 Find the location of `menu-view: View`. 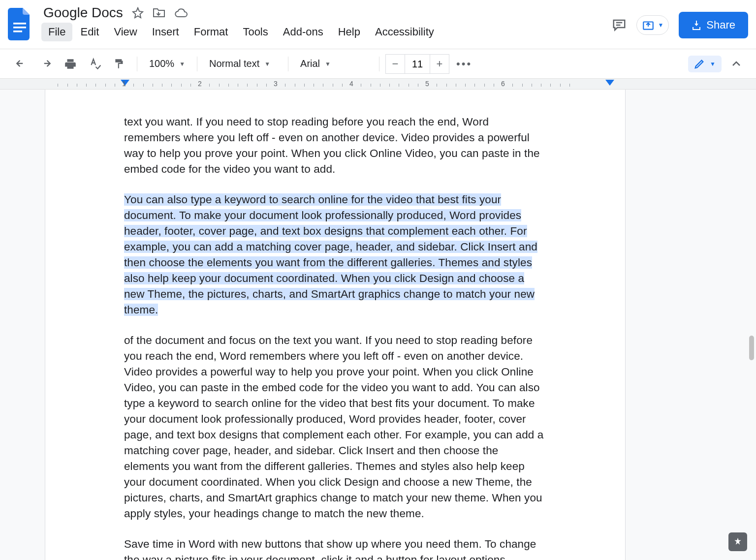

menu-view: View is located at coordinates (125, 32).